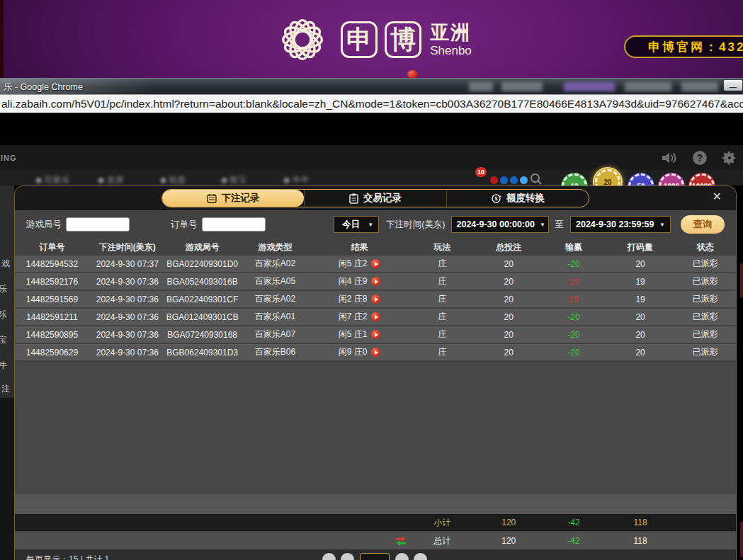  What do you see at coordinates (302, 40) in the screenshot?
I see `flower-logo-icon` at bounding box center [302, 40].